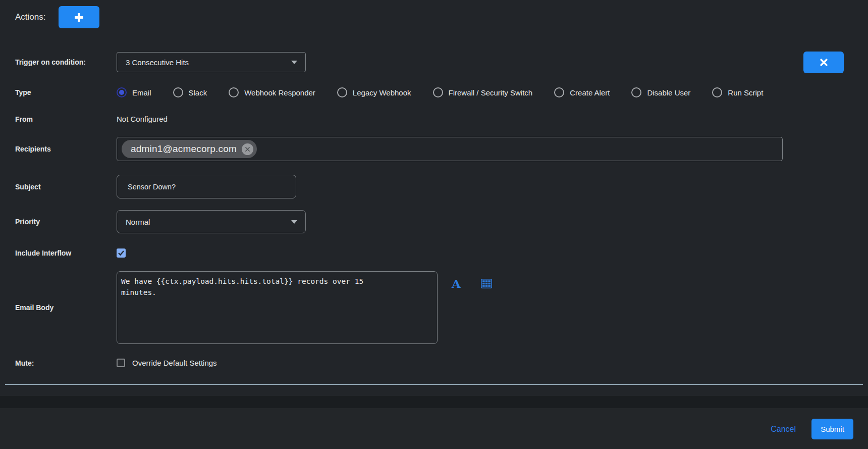 The height and width of the screenshot is (449, 868). I want to click on cancel-button: Cancel, so click(783, 429).